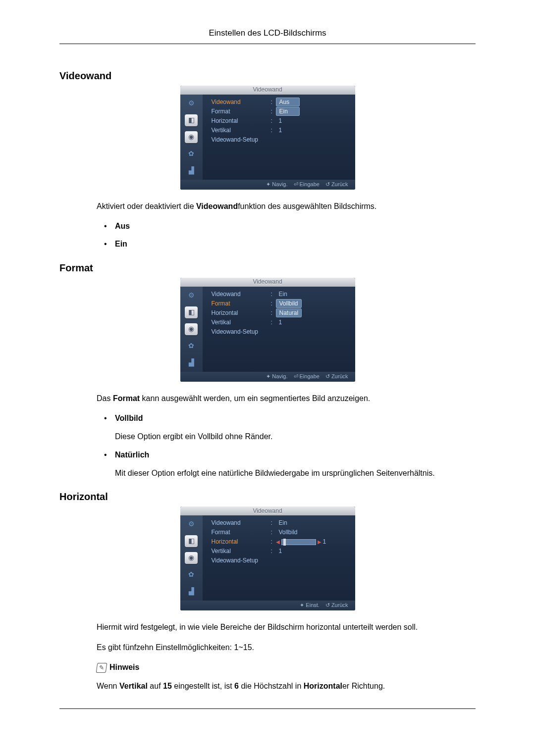 This screenshot has width=535, height=756. I want to click on horizontal-note-text: Wenn Vertikal auf 15 eingestellt ist, is…, so click(286, 686).